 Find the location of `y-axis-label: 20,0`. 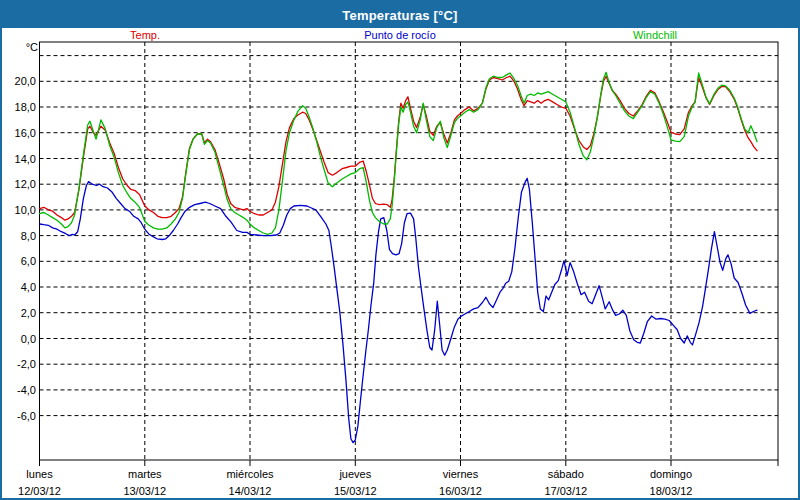

y-axis-label: 20,0 is located at coordinates (26, 81).